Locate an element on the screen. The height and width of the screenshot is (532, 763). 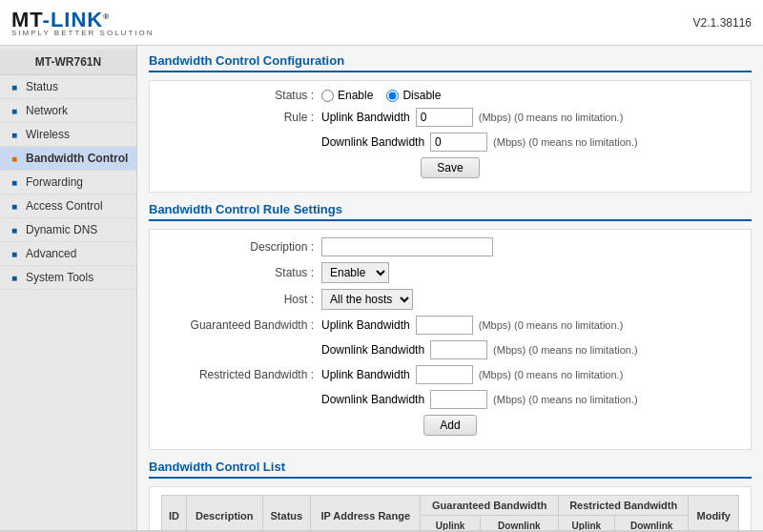
th-restricted: Restricted Bandwidth is located at coordinates (624, 505).